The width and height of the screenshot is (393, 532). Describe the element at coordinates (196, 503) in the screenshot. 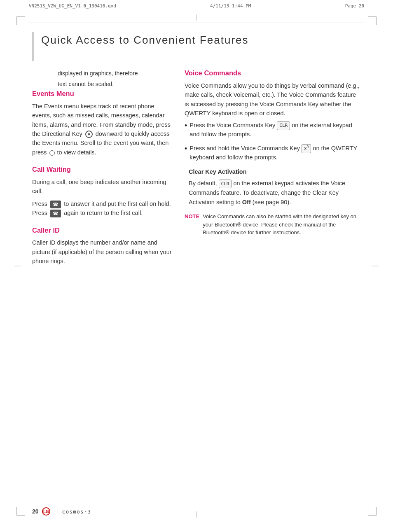

I see `bottom-rule` at that location.